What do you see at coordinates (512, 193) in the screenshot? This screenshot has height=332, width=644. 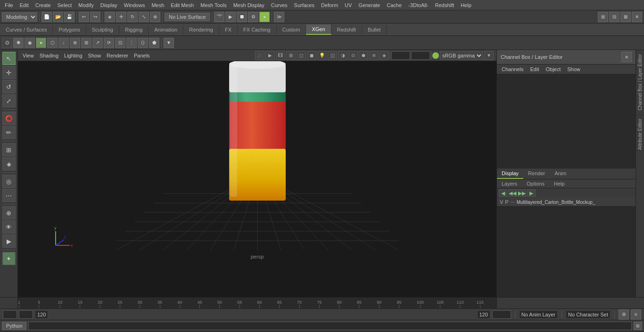 I see `layer-back-btn: ◀◀` at bounding box center [512, 193].